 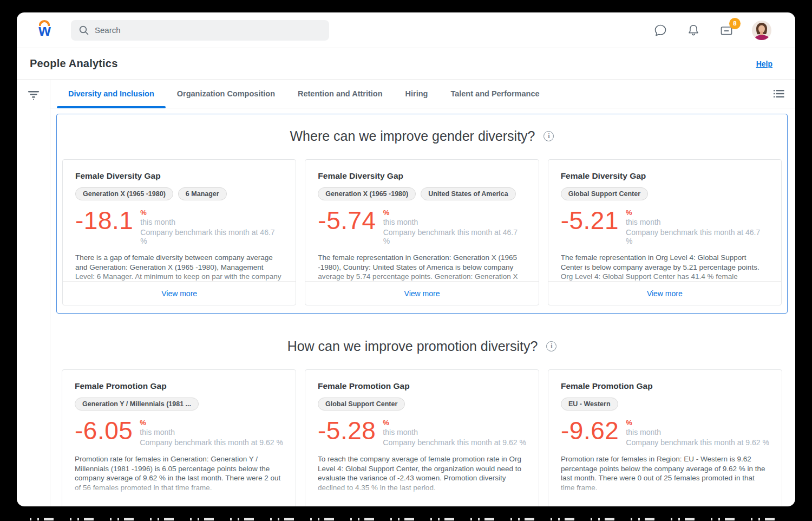 What do you see at coordinates (226, 94) in the screenshot?
I see `tab-organization-composition: Organization Composition` at bounding box center [226, 94].